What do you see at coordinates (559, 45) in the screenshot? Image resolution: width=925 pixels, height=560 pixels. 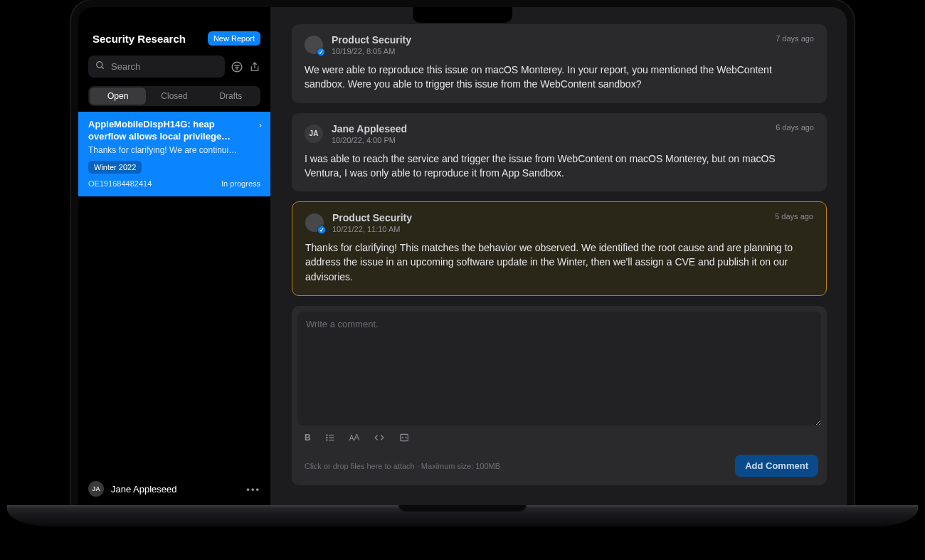 I see `comment-header: ✓ Product Security 10/19/22, 8:05 AM 7 d…` at bounding box center [559, 45].